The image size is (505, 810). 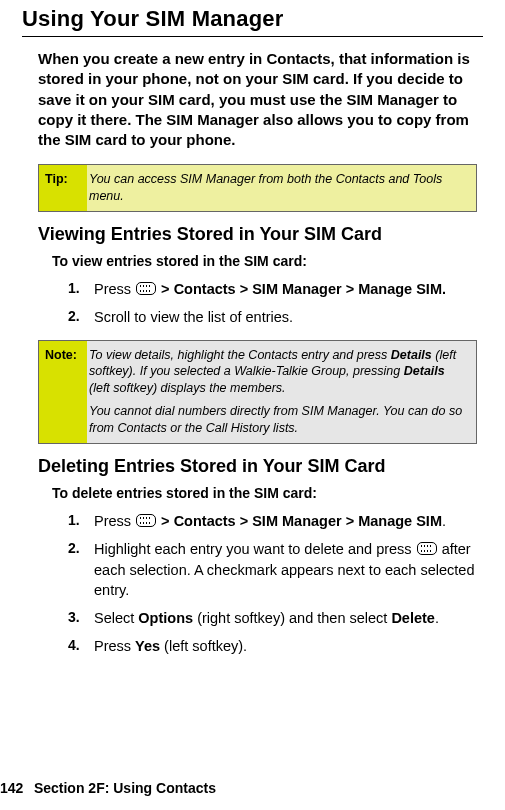 What do you see at coordinates (258, 234) in the screenshot?
I see `viewing-heading: Viewing Entries Stored in Your SIM Card` at bounding box center [258, 234].